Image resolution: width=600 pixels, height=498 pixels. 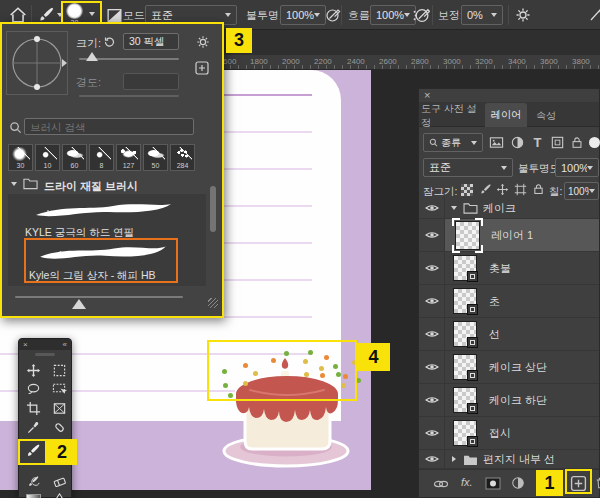 I want to click on layer-row: 접시, so click(x=509, y=434).